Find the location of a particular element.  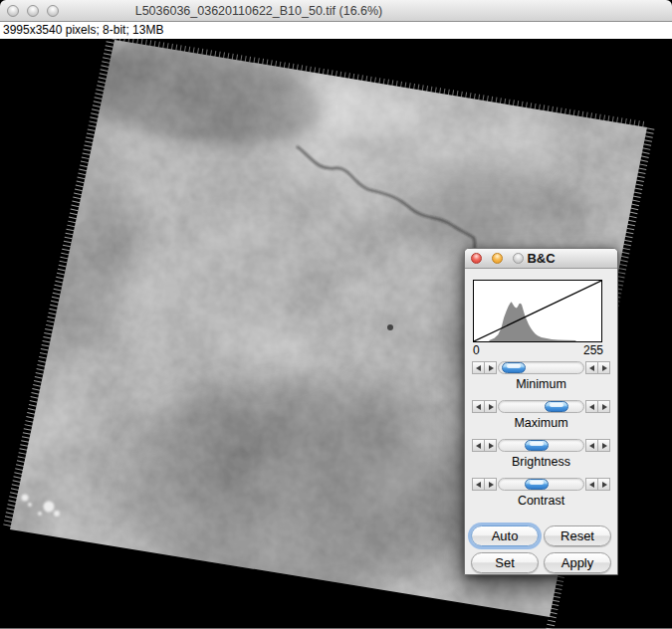

histogram-min-label: 0 is located at coordinates (476, 350).